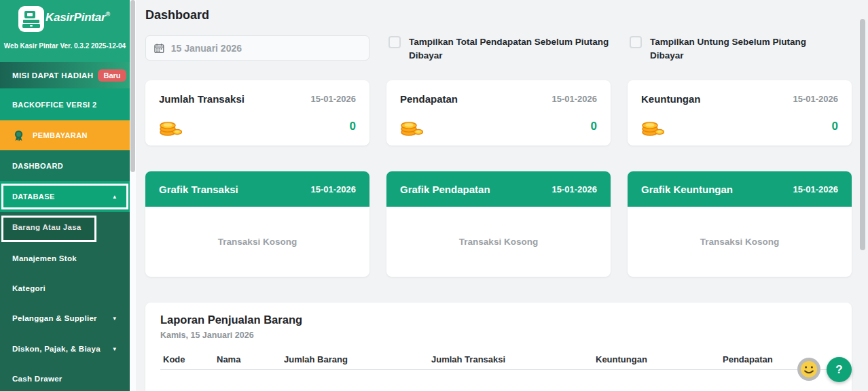 This screenshot has height=391, width=868. Describe the element at coordinates (257, 113) in the screenshot. I see `stat-card-jumlah-transaksi: Jumlah Transaksi 15-01-2026 0` at that location.